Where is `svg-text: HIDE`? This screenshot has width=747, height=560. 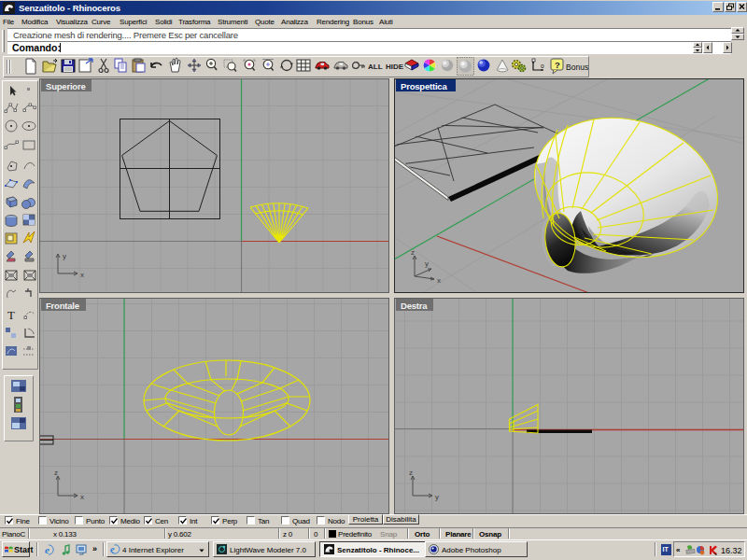
svg-text: HIDE is located at coordinates (395, 67).